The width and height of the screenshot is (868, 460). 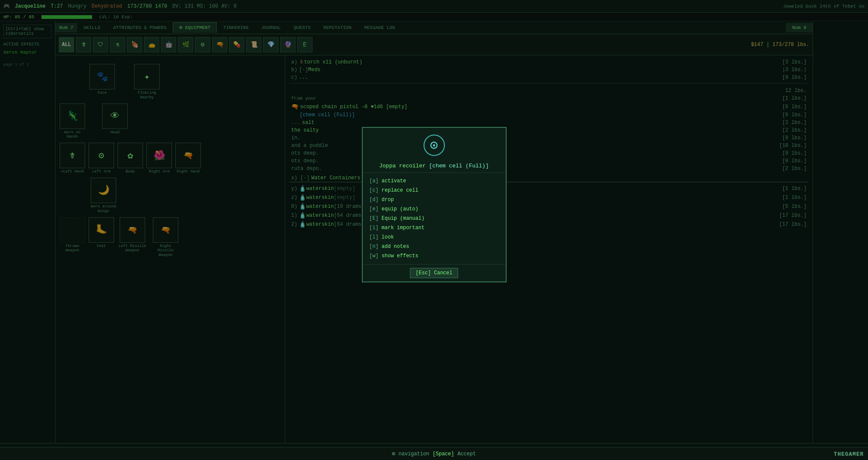 I want to click on modal-action-equip-manual: [E] Equip (manual), so click(x=434, y=218).